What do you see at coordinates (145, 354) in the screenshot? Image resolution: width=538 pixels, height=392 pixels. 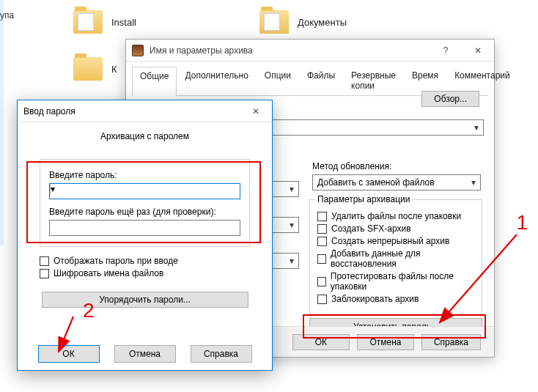 I see `dialog-footer: ОК Отмена Справка` at bounding box center [145, 354].